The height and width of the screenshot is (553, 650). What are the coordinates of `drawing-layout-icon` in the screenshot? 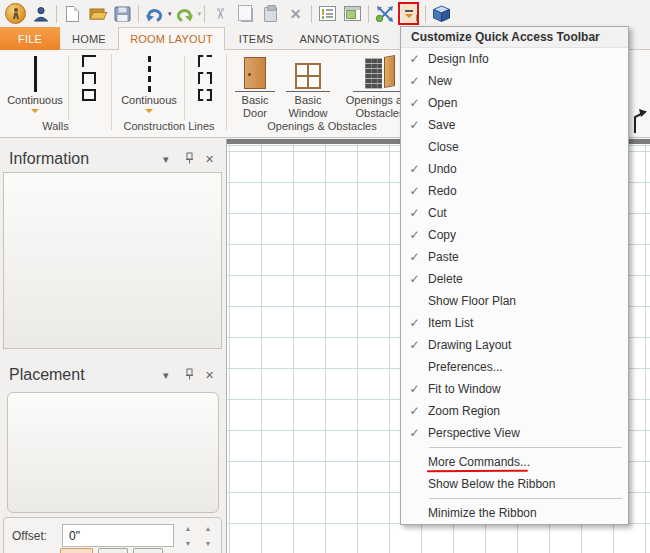 It's located at (352, 14).